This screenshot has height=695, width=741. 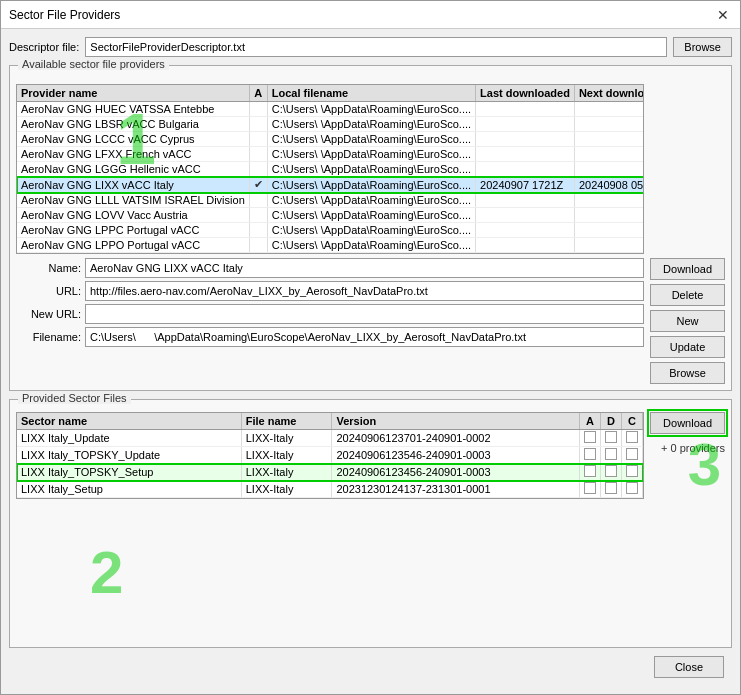 I want to click on version-cell: 20231230124137-231301-0001, so click(x=456, y=490).